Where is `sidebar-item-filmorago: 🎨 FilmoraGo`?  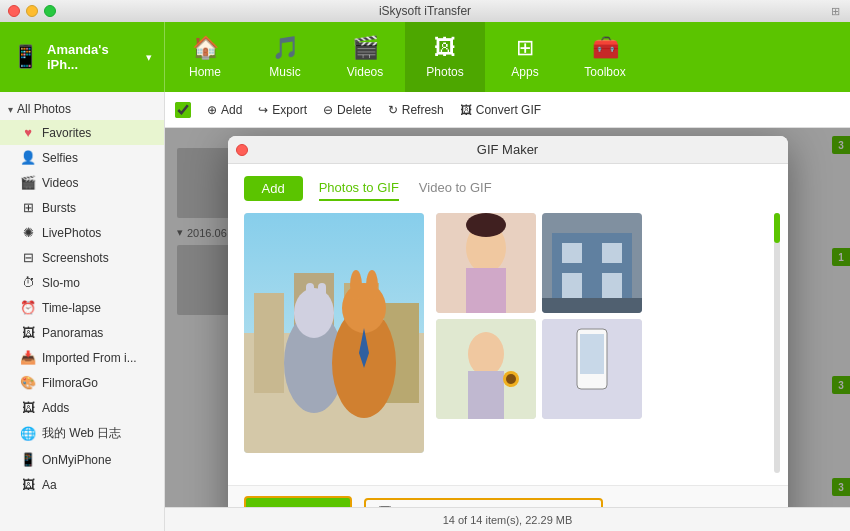
sidebar-item-filmorago: 🎨 FilmoraGo is located at coordinates (82, 382).